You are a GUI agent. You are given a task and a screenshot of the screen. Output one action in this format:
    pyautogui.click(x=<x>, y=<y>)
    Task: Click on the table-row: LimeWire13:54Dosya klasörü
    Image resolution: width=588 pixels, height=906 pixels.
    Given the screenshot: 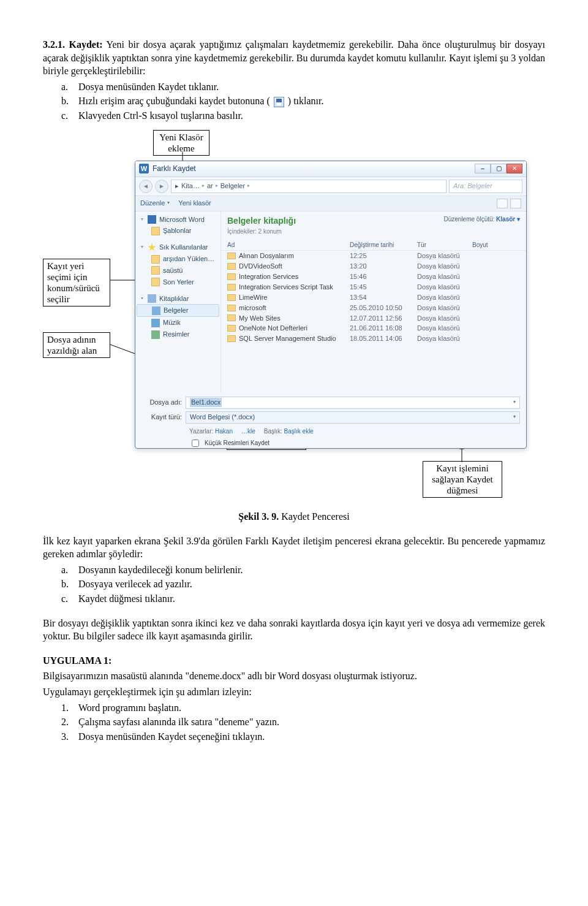 What is the action you would take?
    pyautogui.click(x=374, y=298)
    